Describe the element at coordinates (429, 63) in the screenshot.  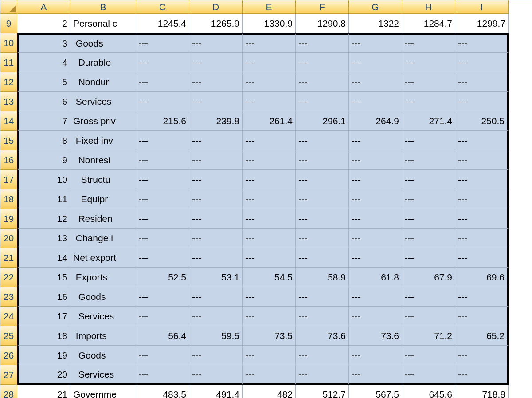
I see `cell-H11: ---` at that location.